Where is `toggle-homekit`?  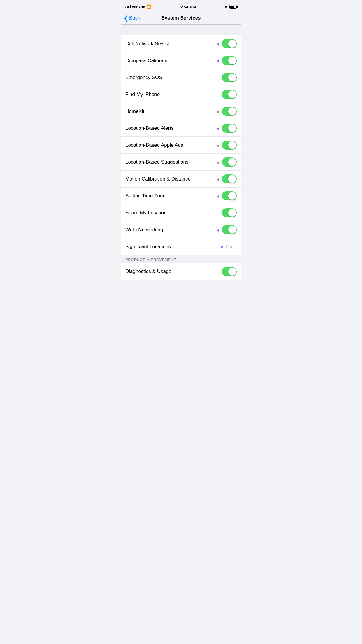
toggle-homekit is located at coordinates (229, 111).